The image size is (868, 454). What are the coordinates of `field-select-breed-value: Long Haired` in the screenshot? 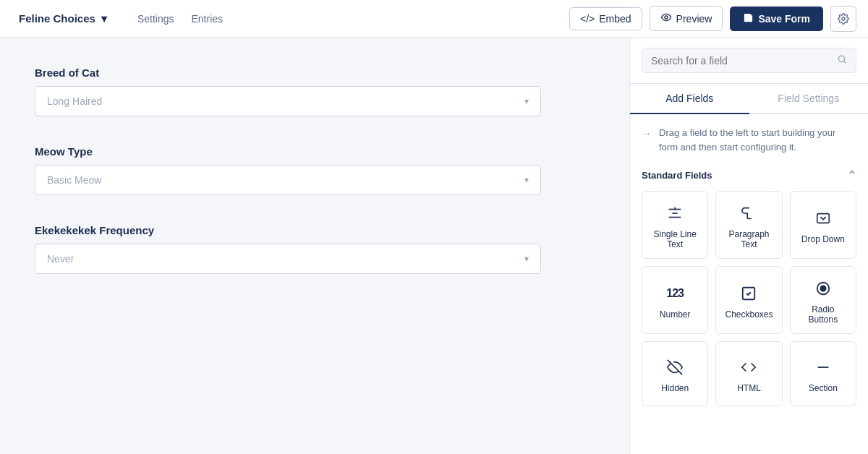 It's located at (75, 101).